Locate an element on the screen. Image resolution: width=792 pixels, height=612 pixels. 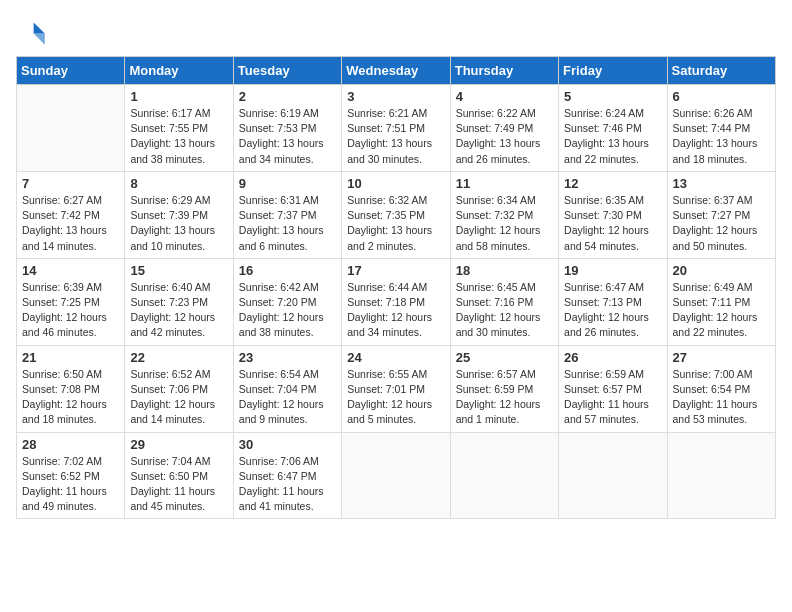
calendar-week-row: 21 Sunrise: 6:50 AM Sunset: 7:08 PM Dayl… is located at coordinates (396, 388).